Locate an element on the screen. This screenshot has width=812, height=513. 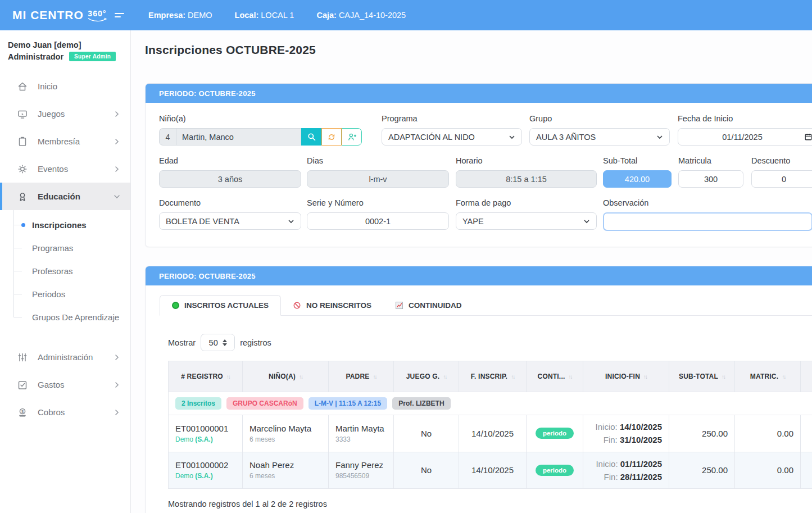
documento-select: BOLETA DE VENTA is located at coordinates (230, 221).